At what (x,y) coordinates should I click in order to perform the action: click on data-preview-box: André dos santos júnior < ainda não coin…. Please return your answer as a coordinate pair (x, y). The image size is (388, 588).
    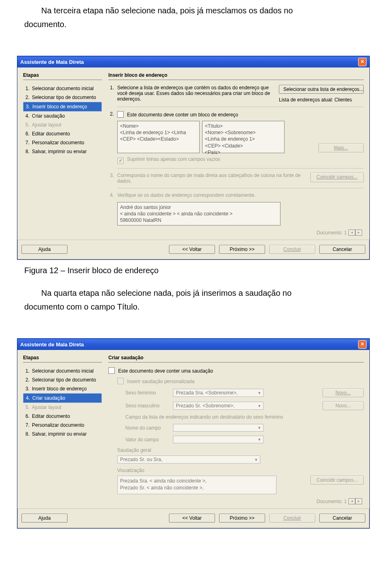
    Looking at the image, I should click on (199, 214).